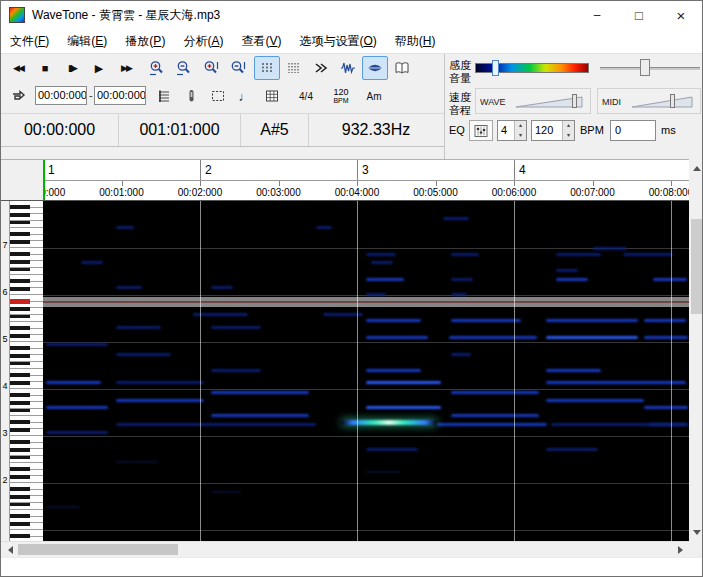  I want to click on piano-key-selected, so click(20, 302).